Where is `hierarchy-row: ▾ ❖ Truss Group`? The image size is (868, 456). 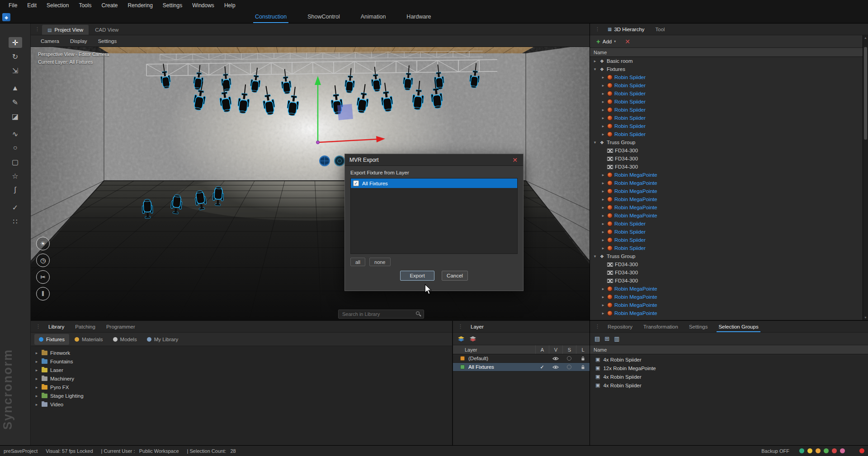 hierarchy-row: ▾ ❖ Truss Group is located at coordinates (726, 142).